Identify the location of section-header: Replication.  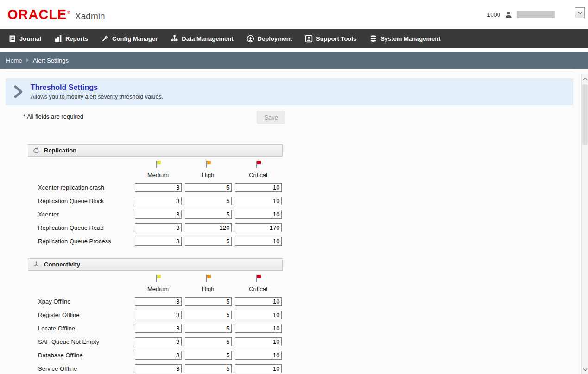
(155, 150).